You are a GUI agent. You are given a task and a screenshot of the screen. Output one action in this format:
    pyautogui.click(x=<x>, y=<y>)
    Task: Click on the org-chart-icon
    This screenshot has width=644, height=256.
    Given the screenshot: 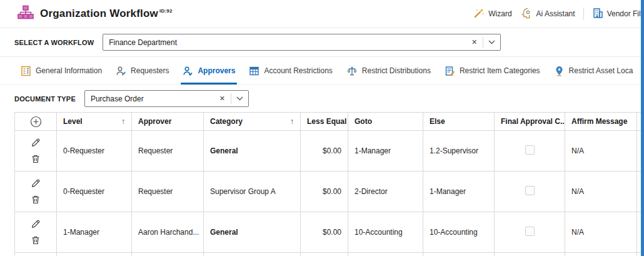 What is the action you would take?
    pyautogui.click(x=26, y=14)
    